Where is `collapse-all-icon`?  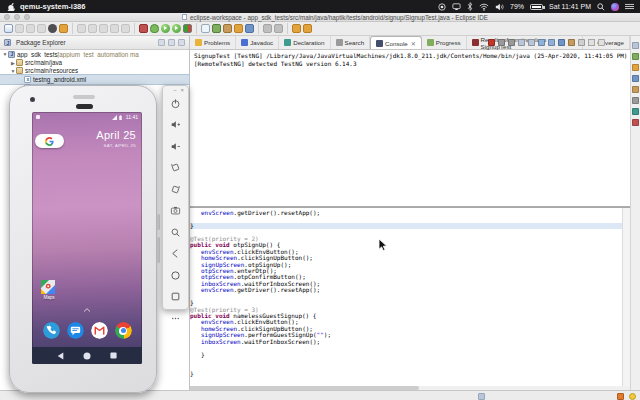
collapse-all-icon is located at coordinates (162, 42).